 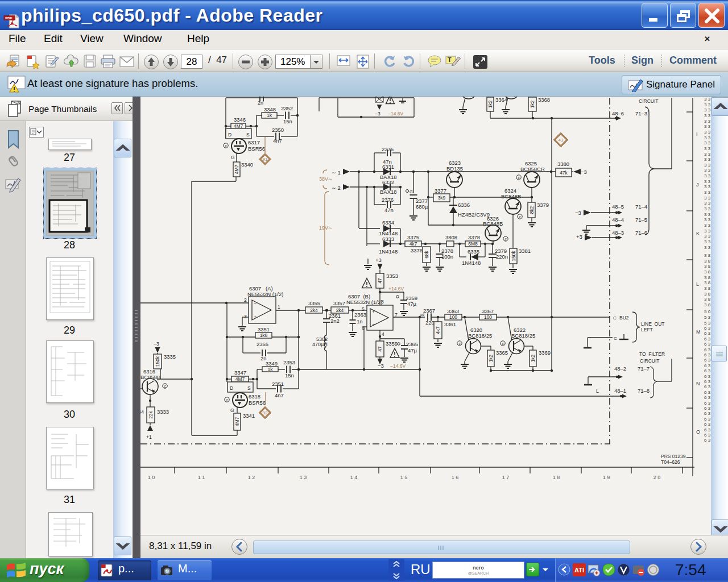 I want to click on svg-text: 1 7, so click(x=506, y=477).